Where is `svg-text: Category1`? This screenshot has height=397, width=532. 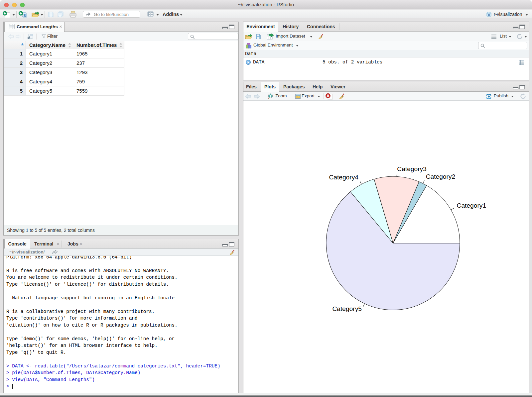
svg-text: Category1 is located at coordinates (471, 205).